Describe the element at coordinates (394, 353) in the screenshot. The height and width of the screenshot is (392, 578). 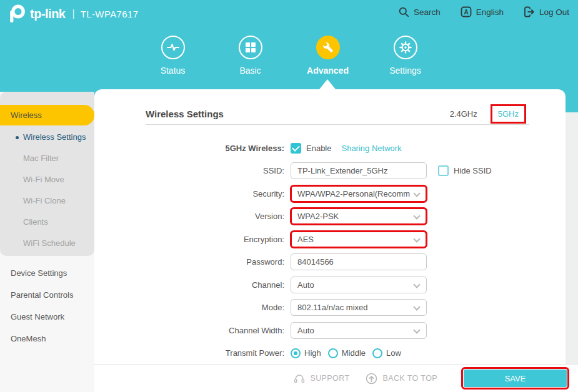
I see `radio-low-label: Low` at that location.